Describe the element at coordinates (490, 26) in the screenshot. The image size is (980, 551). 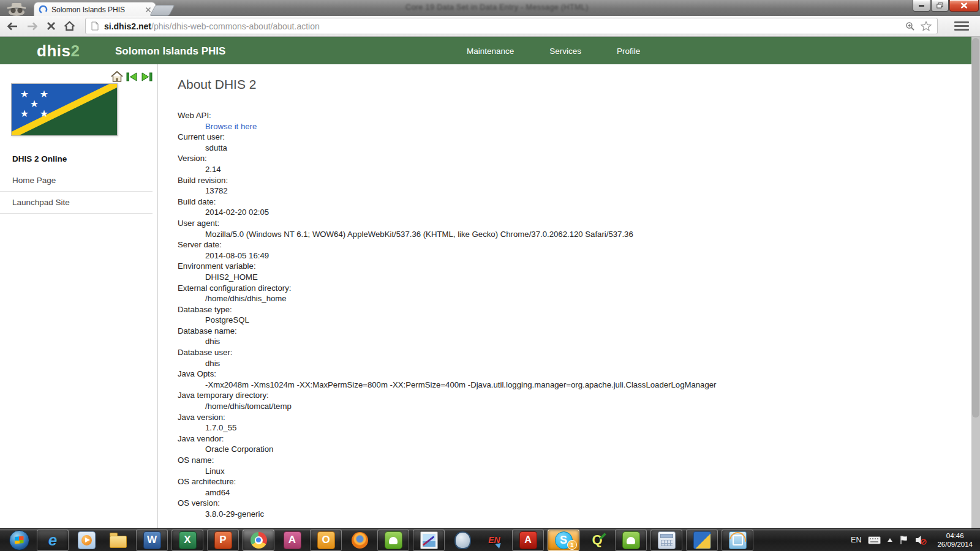
I see `browser-toolbar: si.dhis2.net/phis/dhis-web-commons-about…` at that location.